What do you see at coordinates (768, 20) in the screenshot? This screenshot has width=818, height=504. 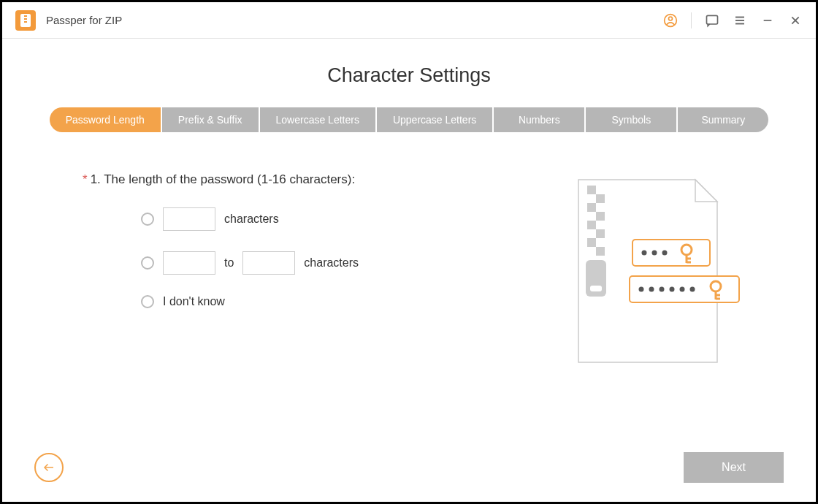 I see `minimize-icon` at bounding box center [768, 20].